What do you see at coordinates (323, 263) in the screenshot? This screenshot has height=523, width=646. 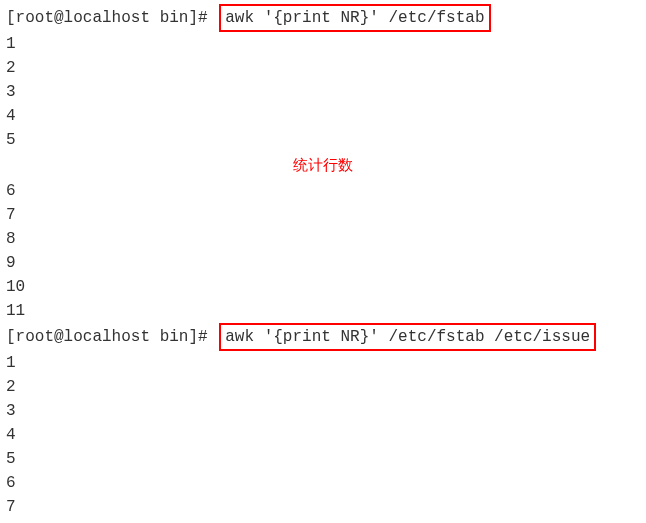 I see `output-line: 9` at bounding box center [323, 263].